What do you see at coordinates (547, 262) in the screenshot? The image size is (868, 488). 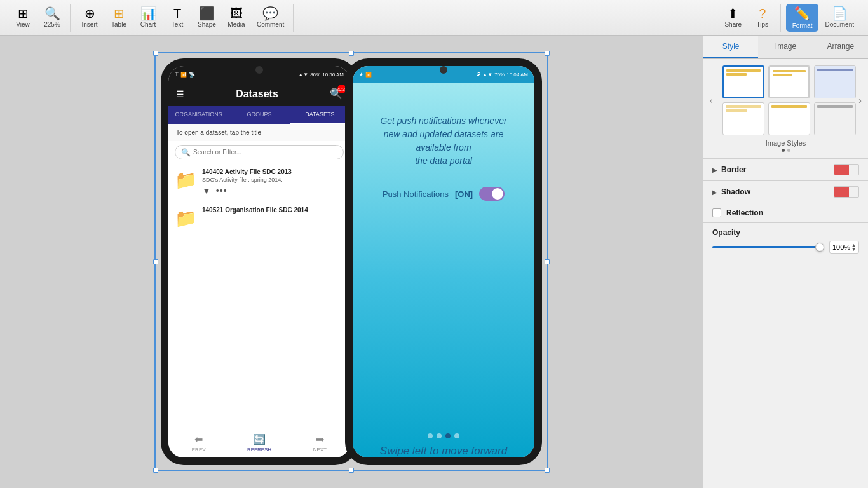 I see `handle-mr` at bounding box center [547, 262].